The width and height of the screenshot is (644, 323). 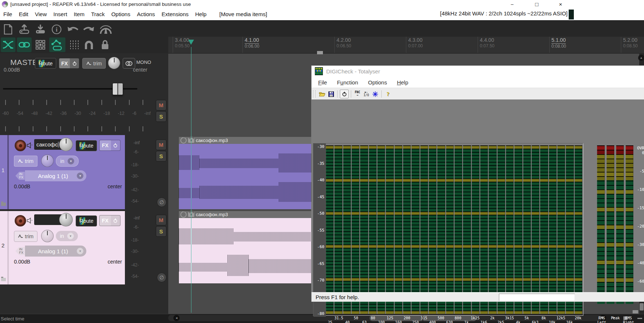 I want to click on open-project-button, so click(x=24, y=29).